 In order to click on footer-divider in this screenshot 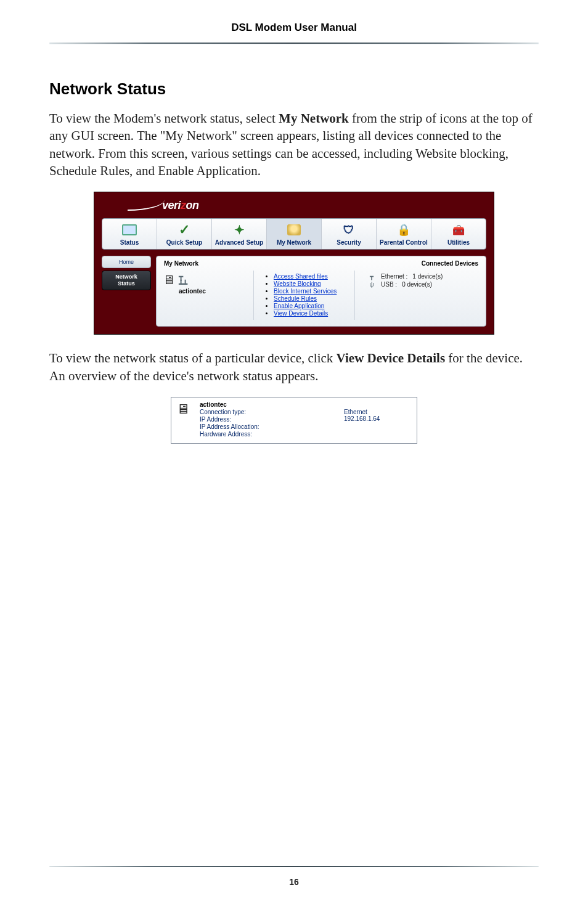, I will do `click(294, 866)`.